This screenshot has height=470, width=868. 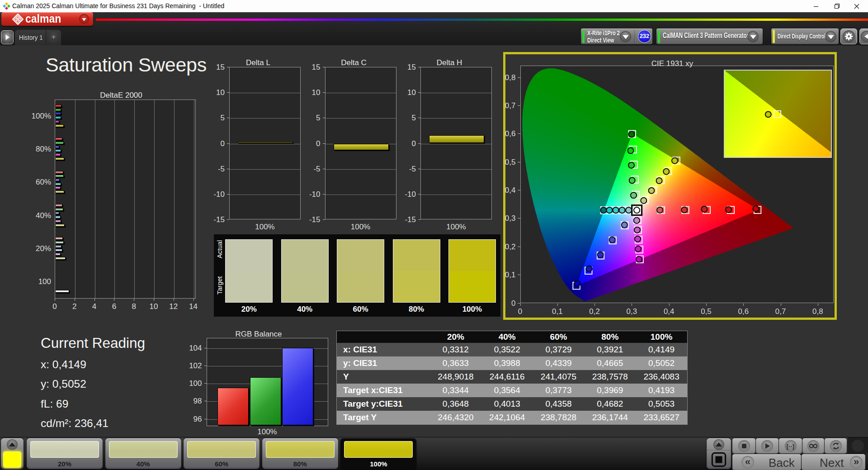 What do you see at coordinates (472, 271) in the screenshot?
I see `swatch-100%` at bounding box center [472, 271].